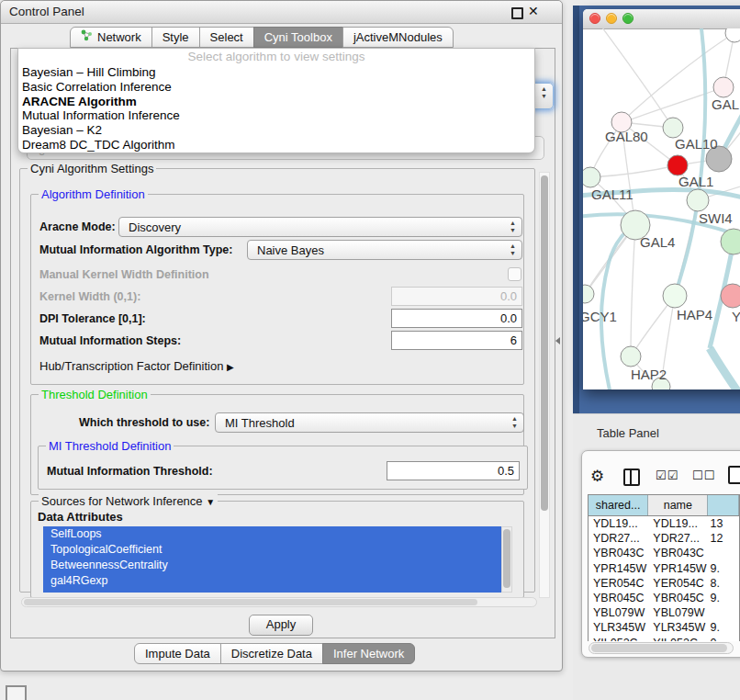  Describe the element at coordinates (544, 344) in the screenshot. I see `settings-vertical-scrollbar-thumb` at that location.